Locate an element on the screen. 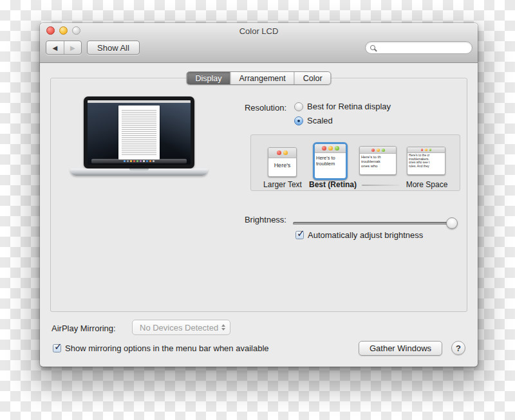 The height and width of the screenshot is (420, 515). titlebar: Color LCD is located at coordinates (259, 31).